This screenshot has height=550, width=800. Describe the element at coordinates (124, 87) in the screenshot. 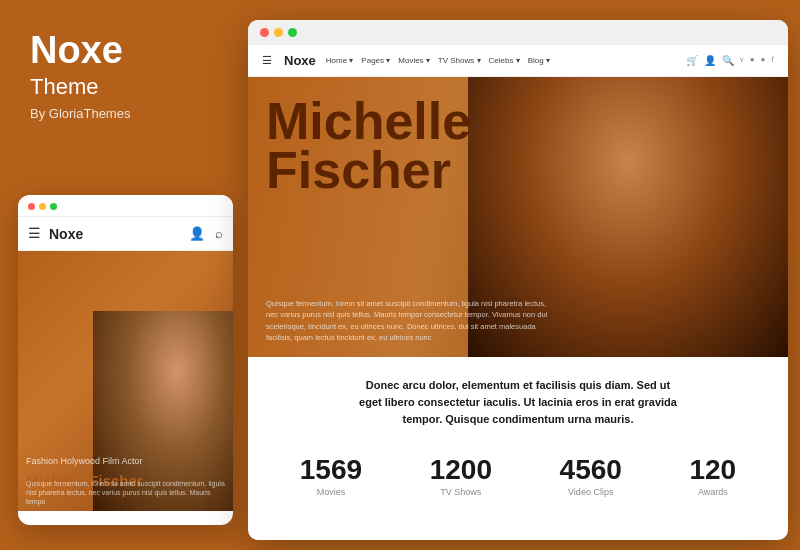

I see `brand-subtitle: Theme` at that location.